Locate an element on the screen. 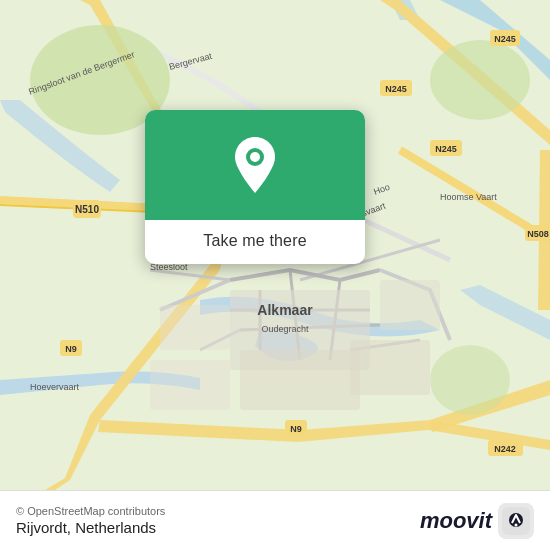  popup-button-area: Take me there is located at coordinates (255, 242).